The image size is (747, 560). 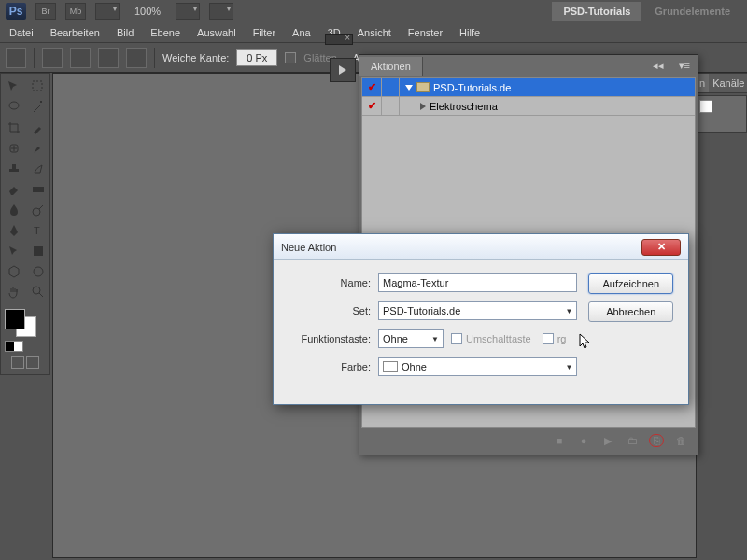 I want to click on 3d-tool-icon, so click(x=14, y=272).